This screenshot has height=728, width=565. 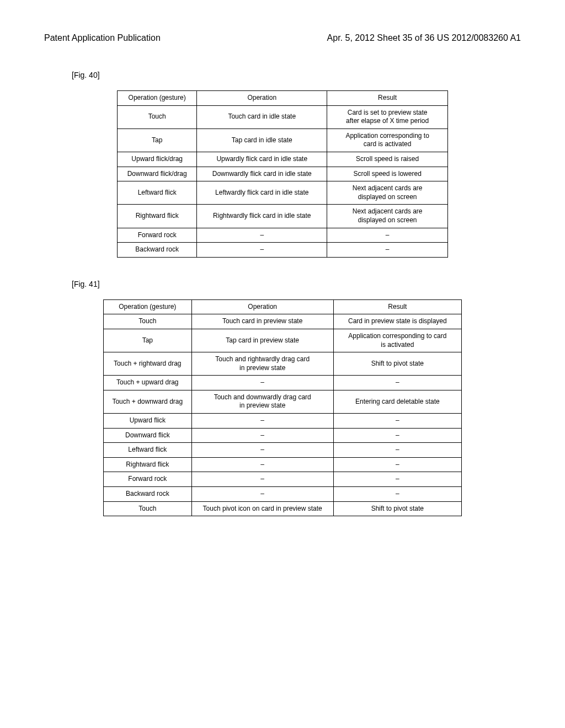 What do you see at coordinates (263, 340) in the screenshot?
I see `fig41-cell: Tap card in preview state` at bounding box center [263, 340].